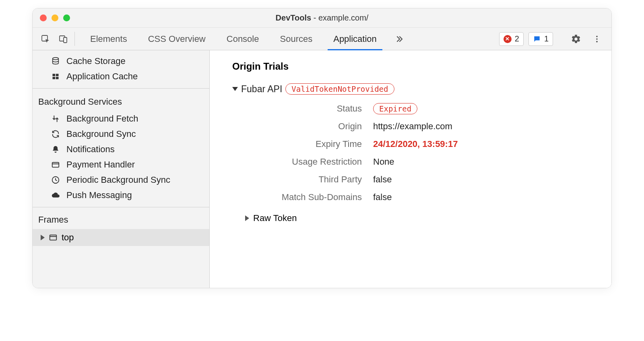 The height and width of the screenshot is (341, 644). Describe the element at coordinates (118, 180) in the screenshot. I see `sidebar-item-label: Periodic Background Sync` at that location.